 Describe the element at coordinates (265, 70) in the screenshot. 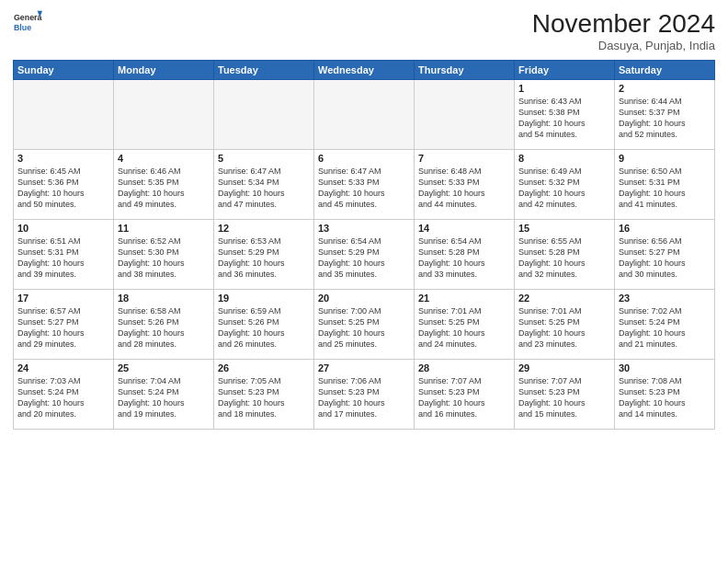

I see `col-tuesday: Tuesday` at that location.